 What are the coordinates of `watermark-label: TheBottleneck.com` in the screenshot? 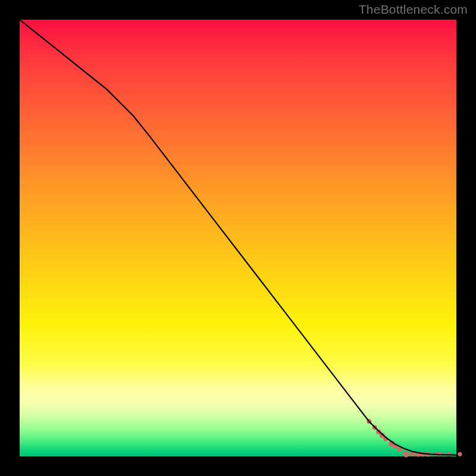 It's located at (413, 10).